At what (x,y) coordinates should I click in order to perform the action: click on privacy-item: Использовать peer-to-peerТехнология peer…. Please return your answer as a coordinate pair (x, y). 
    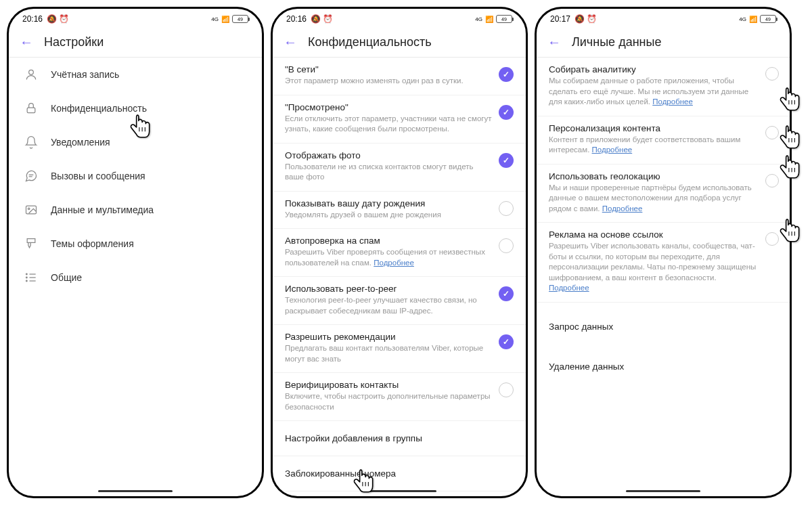
    Looking at the image, I should click on (399, 301).